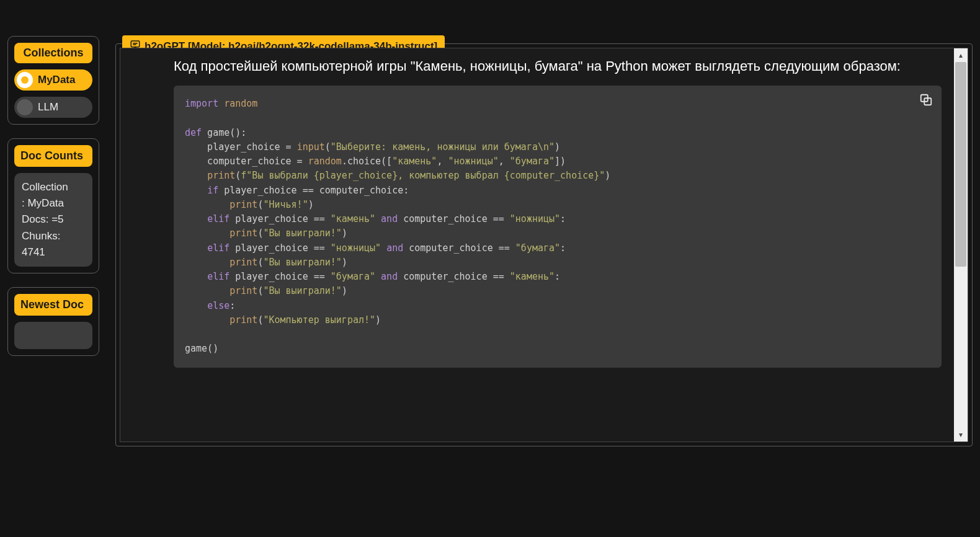 Image resolution: width=980 pixels, height=537 pixels. I want to click on doc-counts-line: Chunks:, so click(53, 236).